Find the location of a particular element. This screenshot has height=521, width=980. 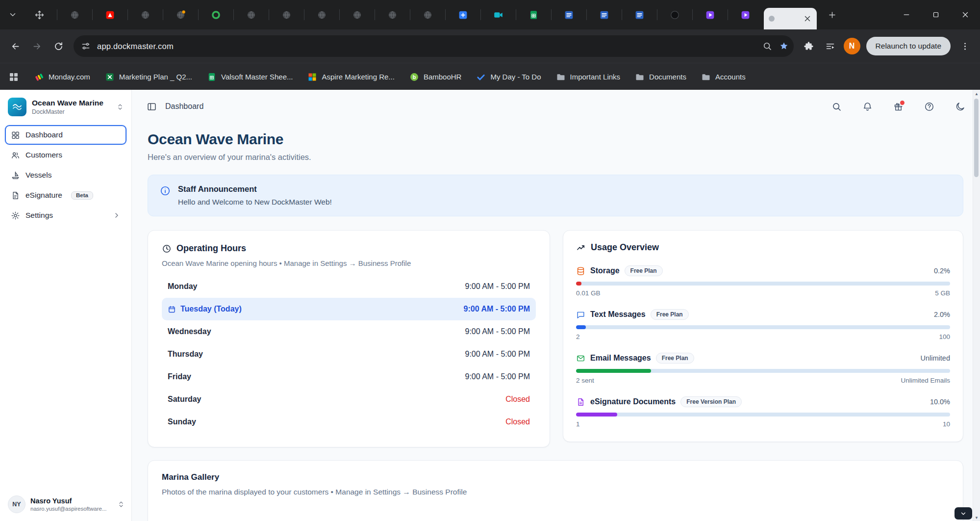

sidebar-item-esignature: eSignatureBeta is located at coordinates (66, 195).